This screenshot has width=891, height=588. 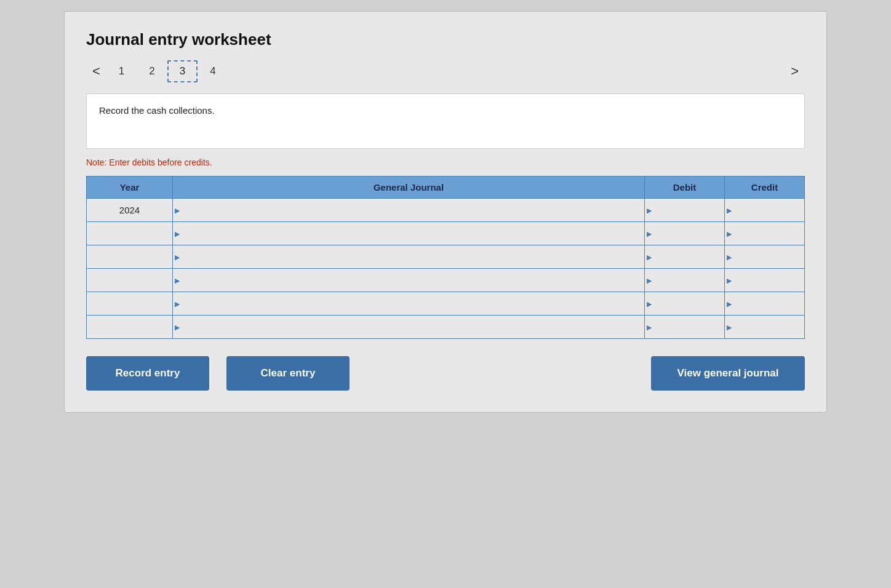 What do you see at coordinates (96, 71) in the screenshot?
I see `prev-arrow: <` at bounding box center [96, 71].